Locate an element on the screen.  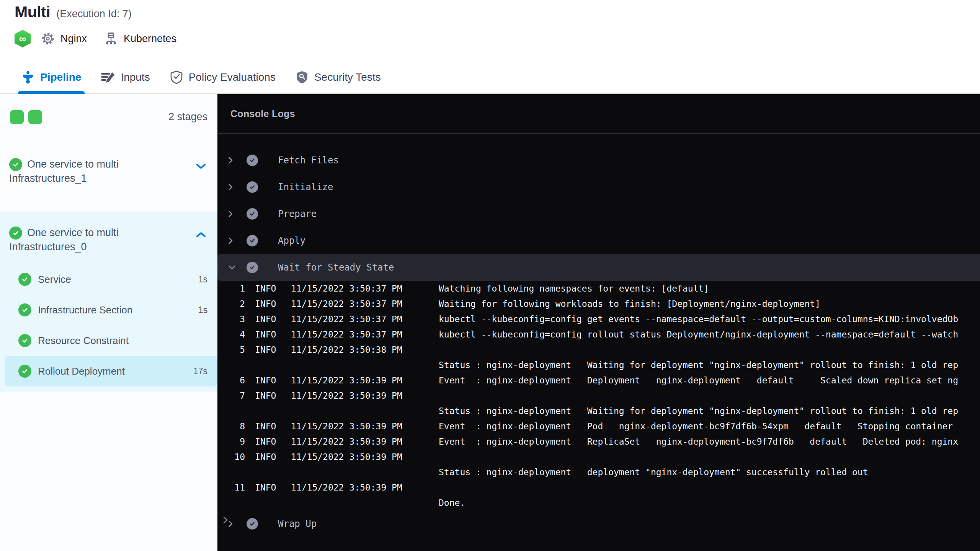
pipeline-icon is located at coordinates (28, 77).